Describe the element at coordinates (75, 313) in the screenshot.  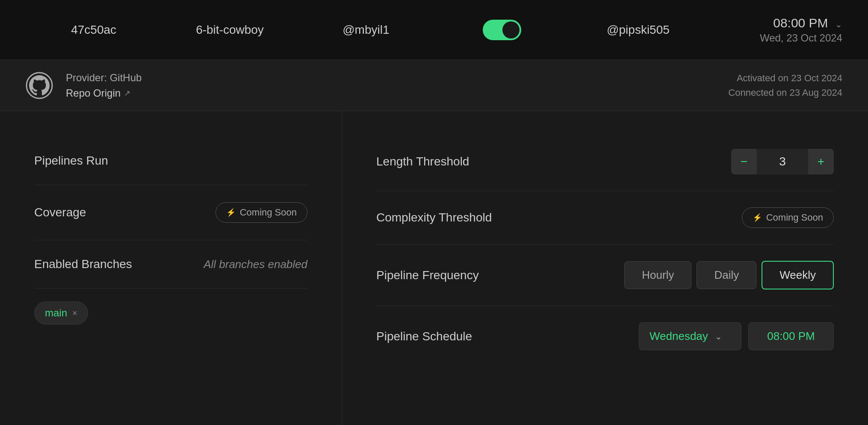
I see `branch-tag-main-close: ×` at that location.